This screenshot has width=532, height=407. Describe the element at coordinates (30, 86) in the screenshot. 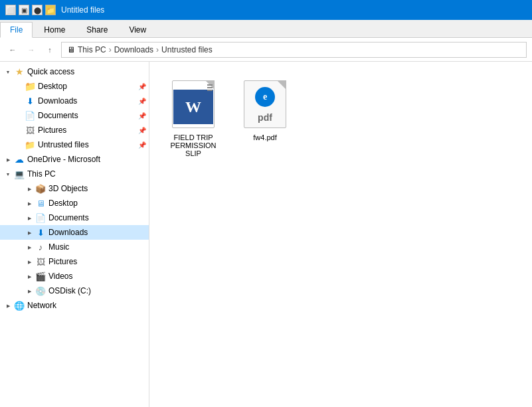

I see `desktop-folder-icon: 📁` at that location.